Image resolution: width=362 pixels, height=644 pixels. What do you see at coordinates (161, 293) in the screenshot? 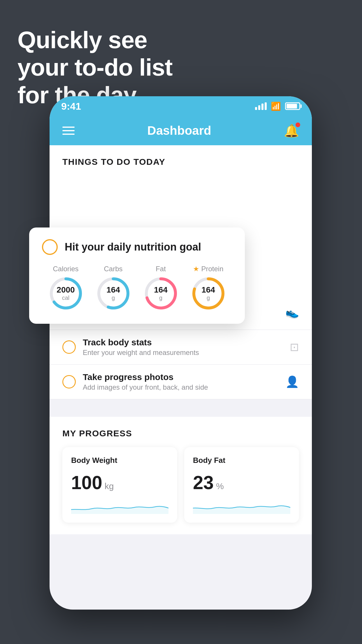
I see `fat-donut: 164 g` at bounding box center [161, 293].